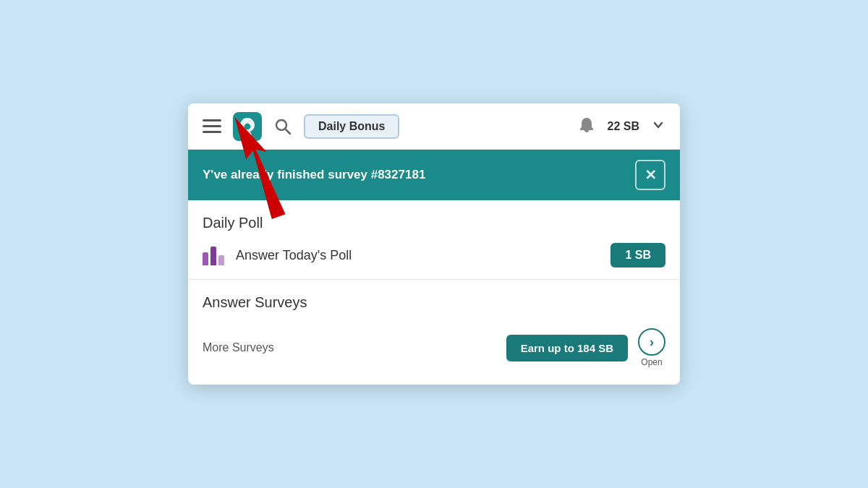 This screenshot has height=488, width=868. What do you see at coordinates (638, 255) in the screenshot?
I see `poll-reward-badge: 1 SB` at bounding box center [638, 255].